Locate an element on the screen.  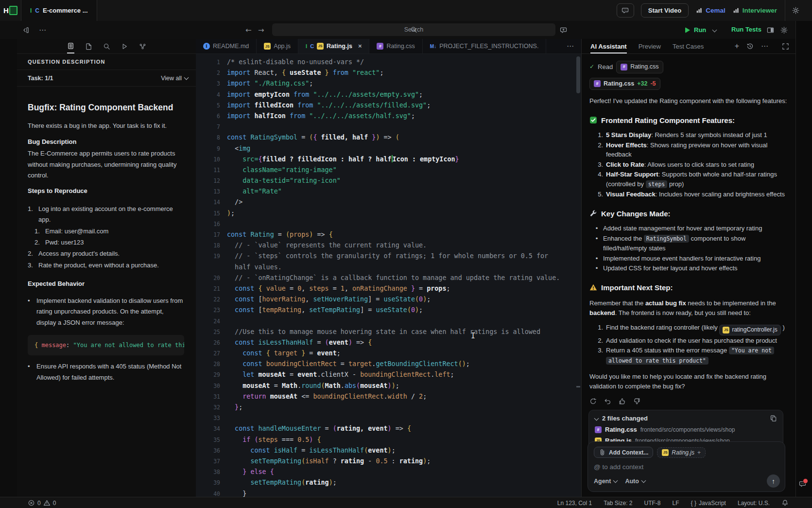
code-line: 10 src={filled ? filledIcon : half ? hal… is located at coordinates (389, 159).